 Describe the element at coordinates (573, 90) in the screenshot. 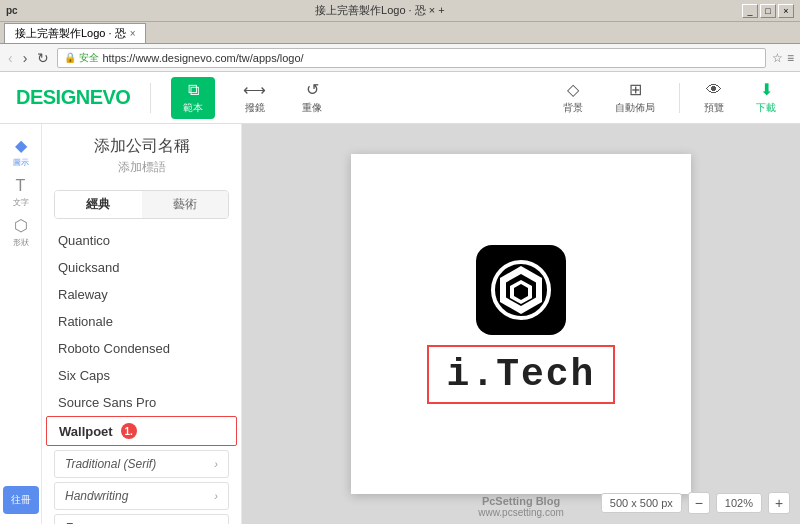

I see `scene-icon: ◇` at that location.